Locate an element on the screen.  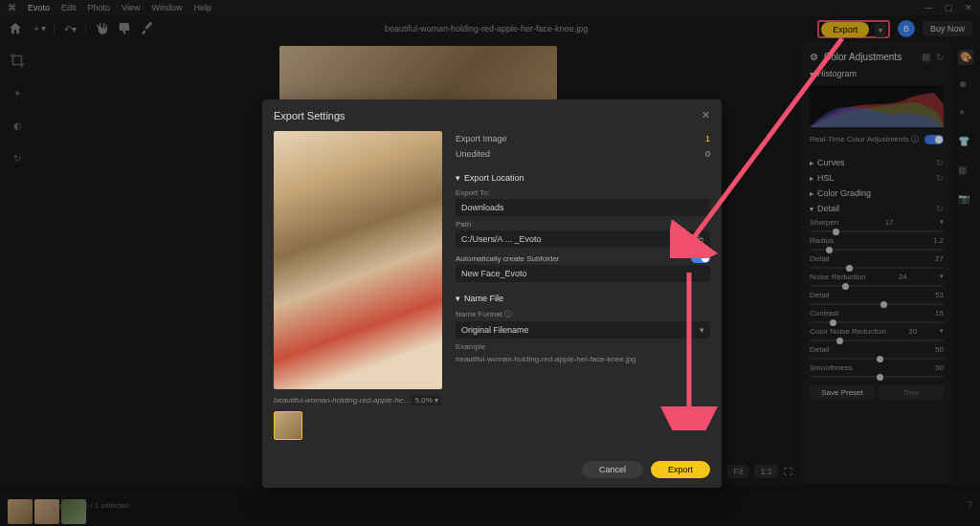
unedited-count: 0 is located at coordinates (708, 154).